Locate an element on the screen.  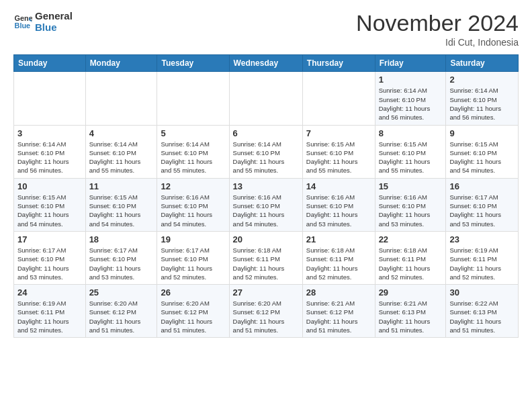
day-number: 3 is located at coordinates (50, 133).